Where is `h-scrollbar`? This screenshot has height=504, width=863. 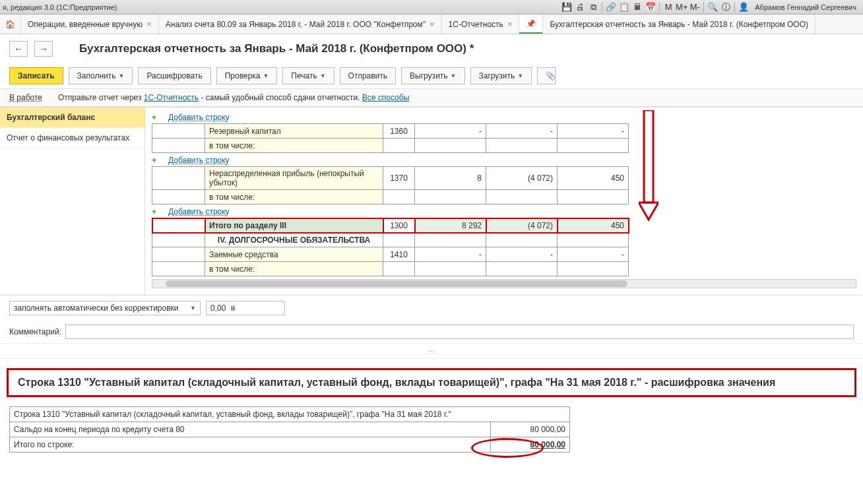 h-scrollbar is located at coordinates (504, 284).